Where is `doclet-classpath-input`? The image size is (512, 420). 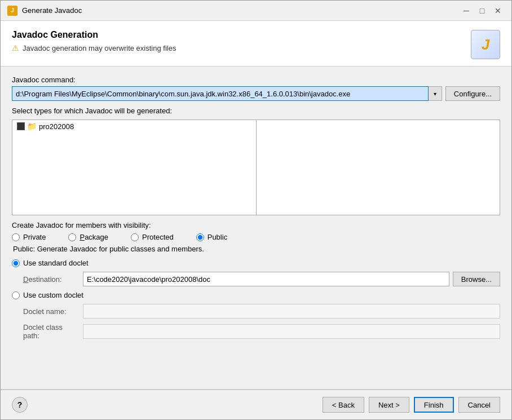
doclet-classpath-input is located at coordinates (292, 331).